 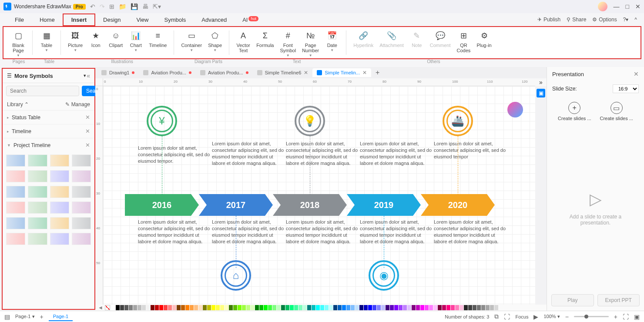 What do you see at coordinates (552, 317) in the screenshot?
I see `zoom-value: 100% ▾` at bounding box center [552, 317].